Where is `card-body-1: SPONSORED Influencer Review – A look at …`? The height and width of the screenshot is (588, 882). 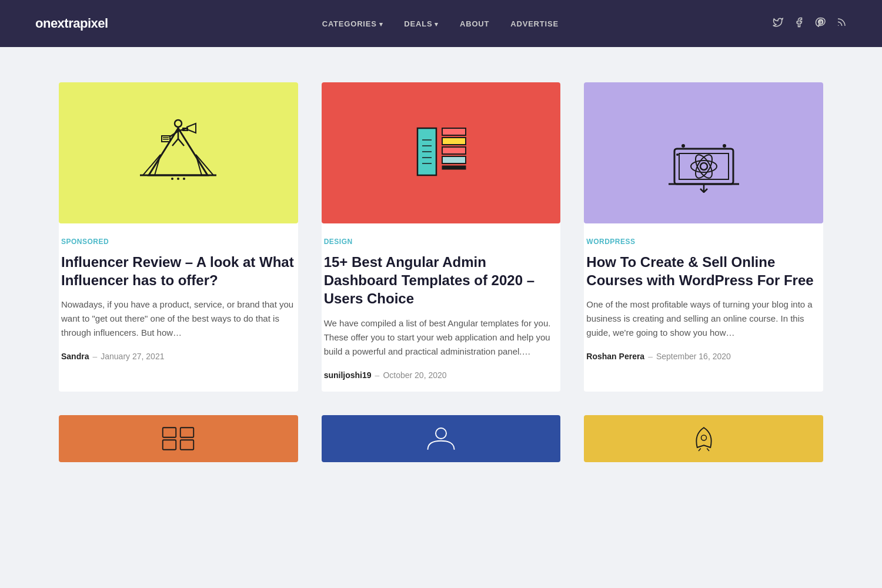 card-body-1: SPONSORED Influencer Review – A look at … is located at coordinates (179, 298).